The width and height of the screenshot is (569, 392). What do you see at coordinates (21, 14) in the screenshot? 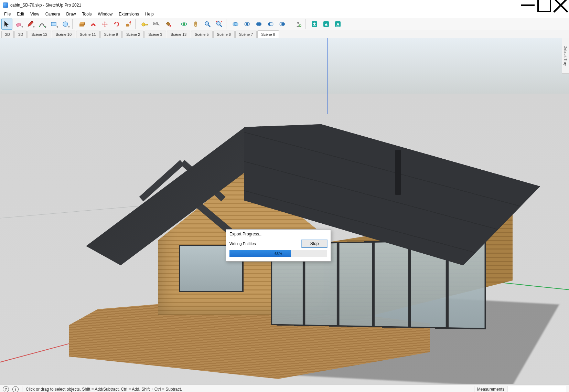
I see `menu-edit: Edit` at bounding box center [21, 14].